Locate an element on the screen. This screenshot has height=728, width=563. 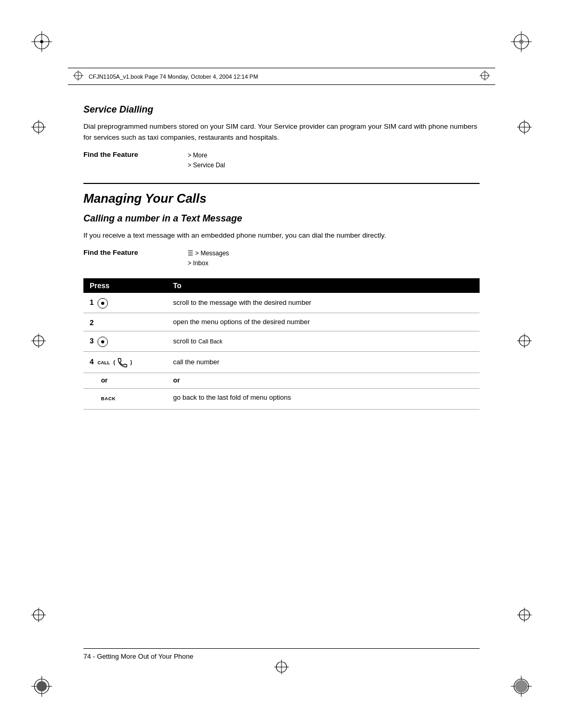
table-row: 2 open the menu options of the desired n… is located at coordinates (282, 322).